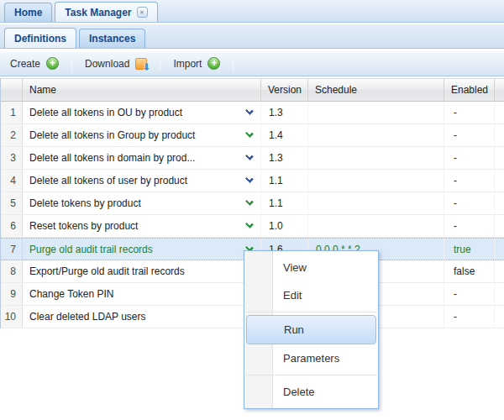 The height and width of the screenshot is (420, 504). I want to click on version-cell: 1.4, so click(285, 135).